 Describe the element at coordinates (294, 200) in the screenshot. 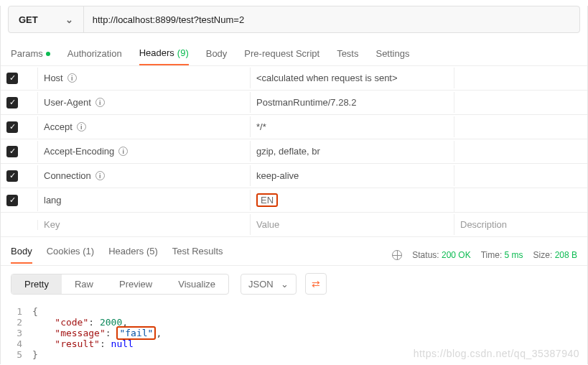

I see `table-row: ✓ lang EN` at that location.